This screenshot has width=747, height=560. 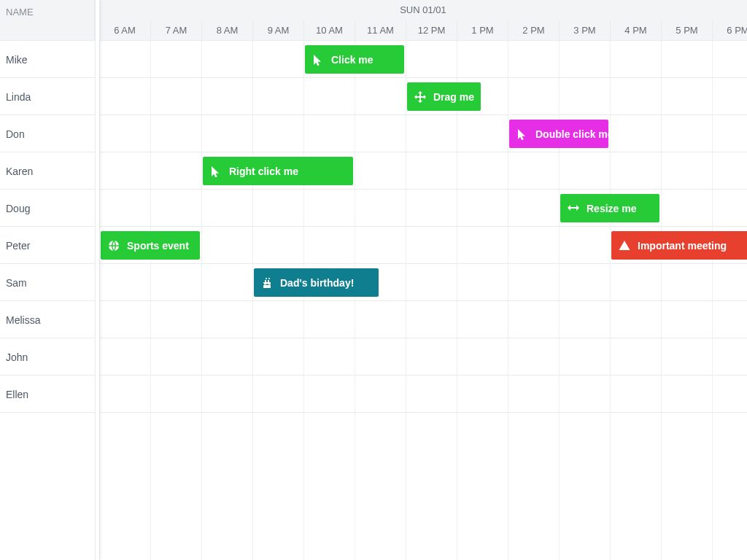 What do you see at coordinates (227, 31) in the screenshot?
I see `time-header-cell: 8 AM` at bounding box center [227, 31].